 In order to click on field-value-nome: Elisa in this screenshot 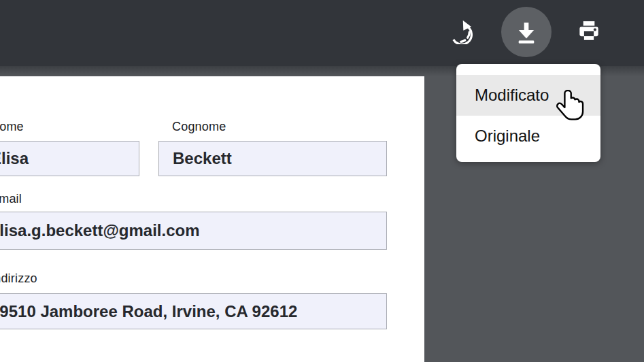, I will do `click(14, 159)`.